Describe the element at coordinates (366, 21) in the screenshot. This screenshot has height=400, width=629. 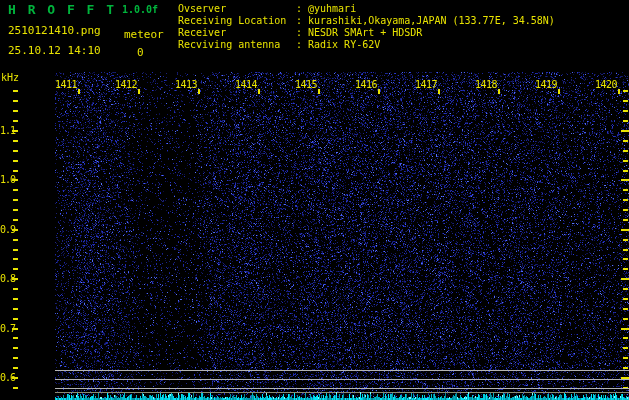
I see `station-info-row: Receiving Location:kurashiki,Okayama,JAP…` at that location.